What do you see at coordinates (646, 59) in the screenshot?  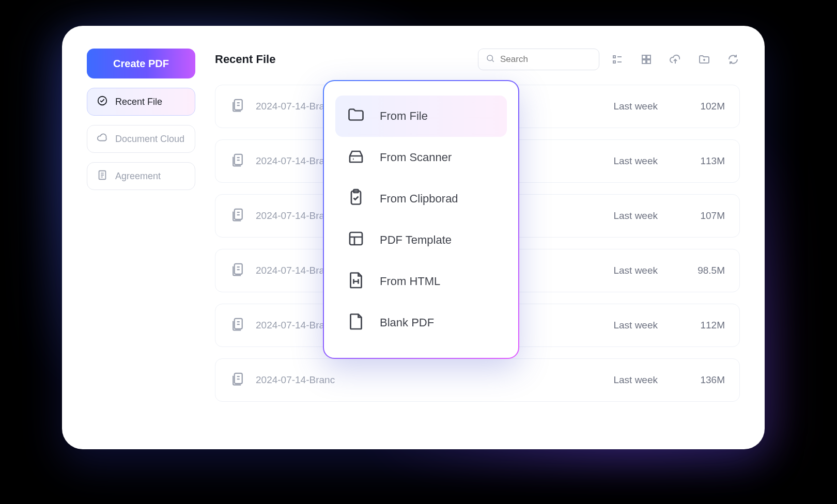 I see `grid-view-icon` at bounding box center [646, 59].